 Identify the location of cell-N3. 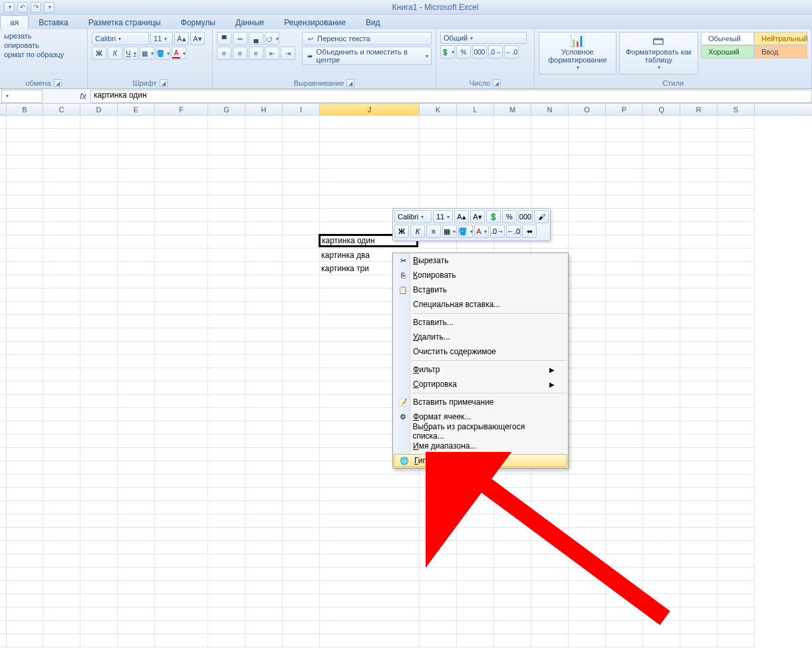
(550, 149).